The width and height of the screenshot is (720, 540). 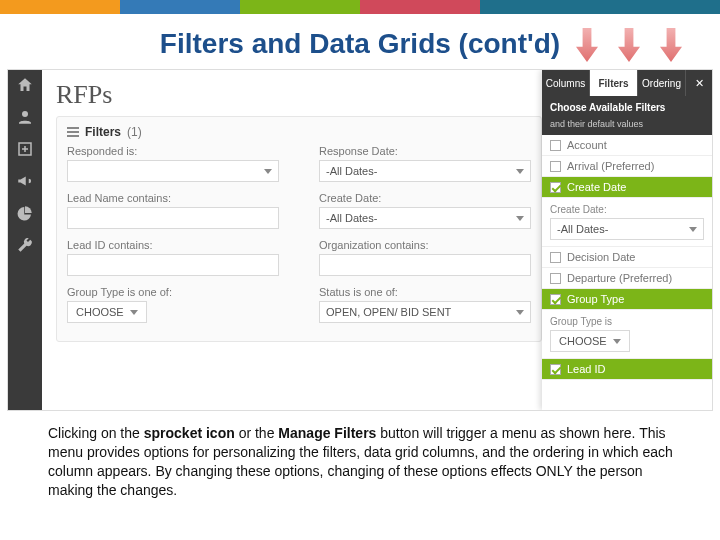 What do you see at coordinates (299, 132) in the screenshot?
I see `filters-header: Filters (1)` at bounding box center [299, 132].